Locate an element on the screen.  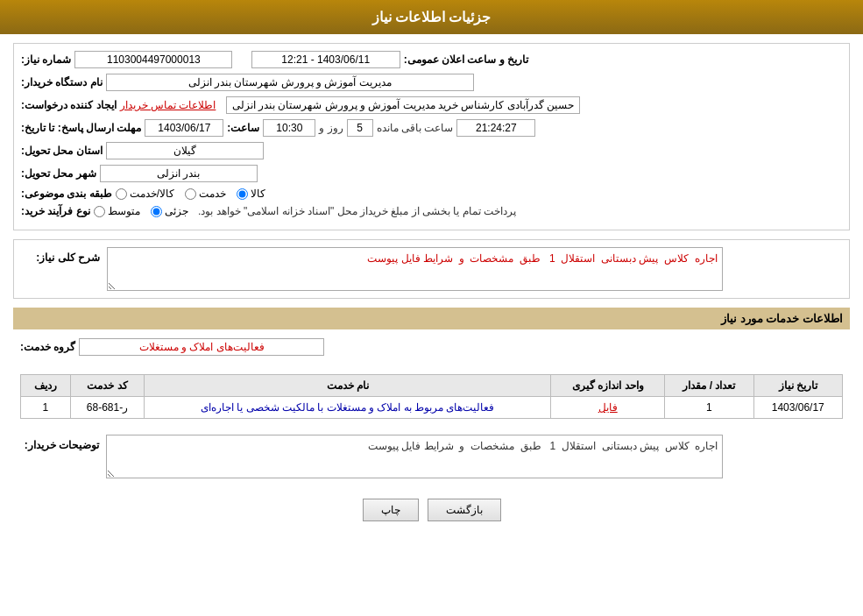
cell-service-code: ر-681-68 is located at coordinates (107, 408).